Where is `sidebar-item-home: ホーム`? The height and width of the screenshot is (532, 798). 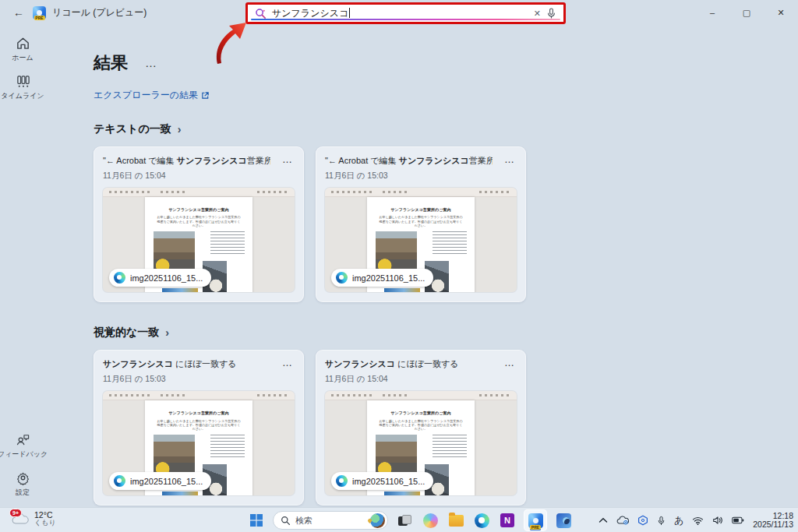
sidebar-item-home: ホーム is located at coordinates (23, 48).